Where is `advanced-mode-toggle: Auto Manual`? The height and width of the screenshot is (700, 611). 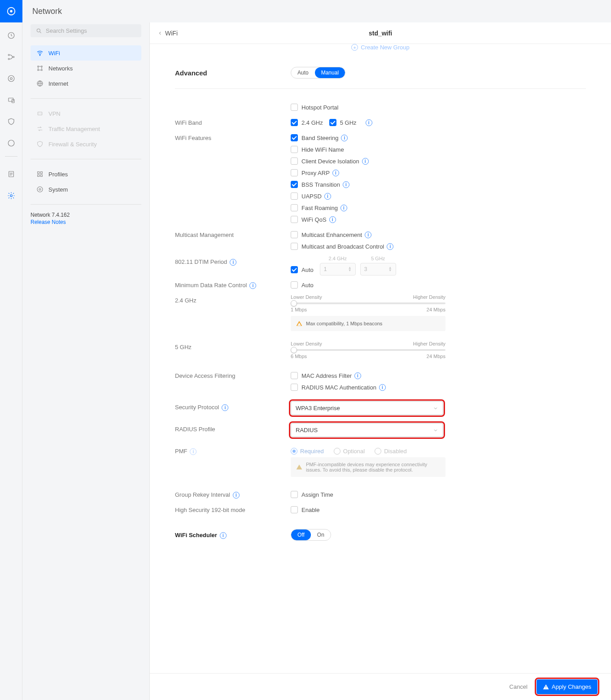
advanced-mode-toggle: Auto Manual is located at coordinates (318, 73).